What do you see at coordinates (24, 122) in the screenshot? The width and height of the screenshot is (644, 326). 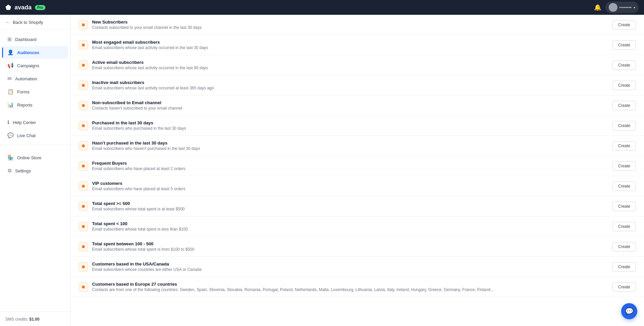 I see `sidebar-item-help-center-label: Help Center` at bounding box center [24, 122].